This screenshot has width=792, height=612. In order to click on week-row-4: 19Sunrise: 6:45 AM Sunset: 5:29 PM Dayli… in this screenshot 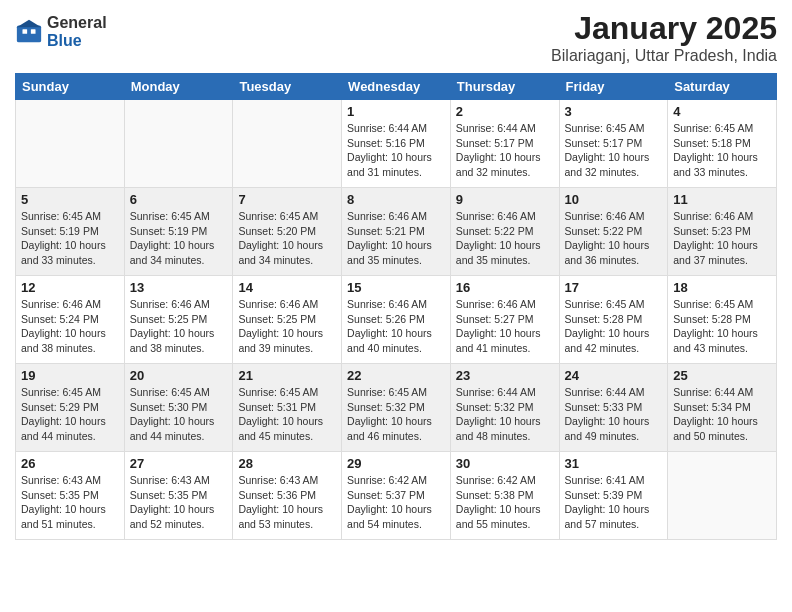, I will do `click(396, 408)`.